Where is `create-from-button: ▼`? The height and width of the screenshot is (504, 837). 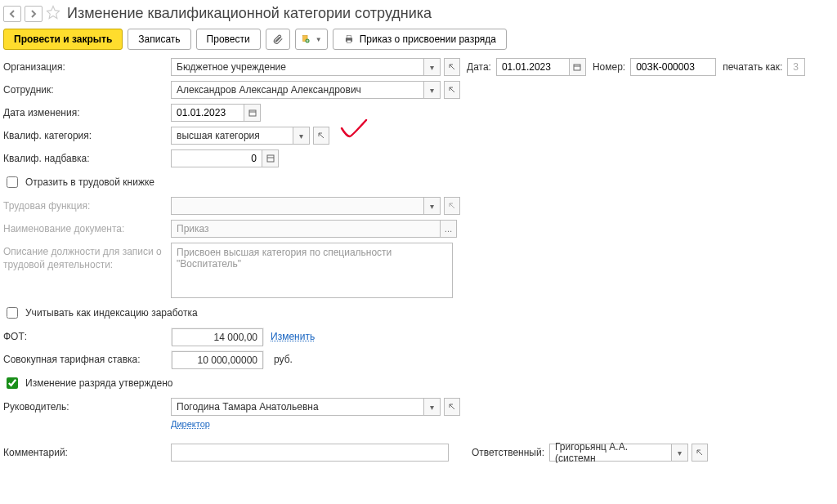 create-from-button: ▼ is located at coordinates (311, 39).